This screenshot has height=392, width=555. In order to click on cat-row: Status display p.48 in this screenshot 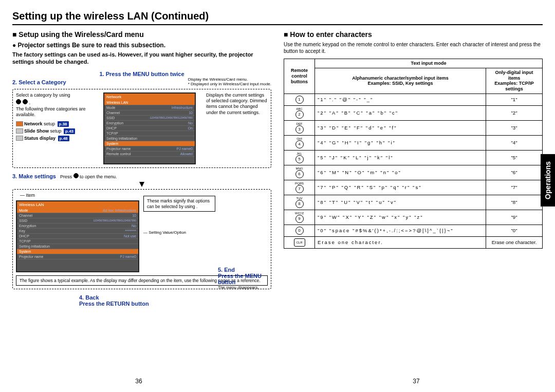, I will do `click(54, 139)`.